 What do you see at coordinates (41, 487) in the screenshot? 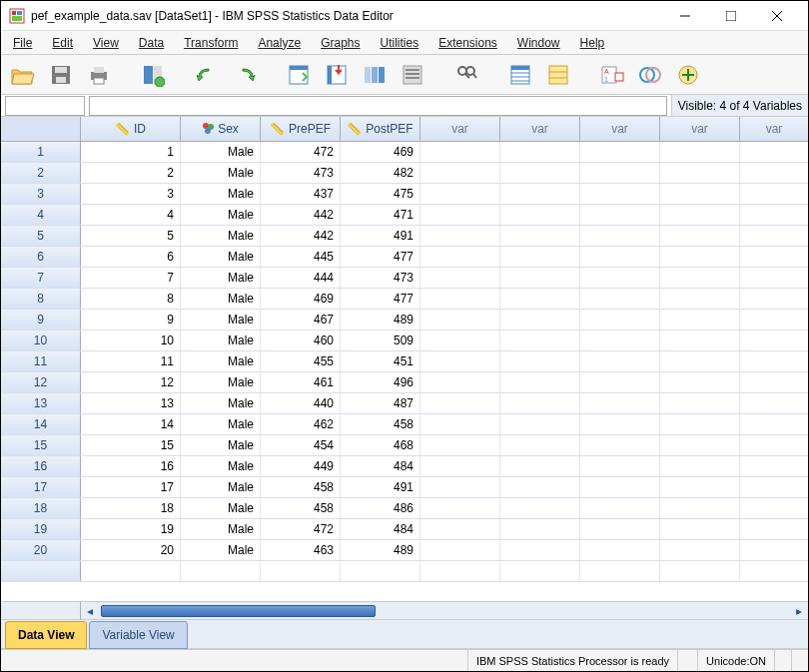
I see `row-number: 17` at bounding box center [41, 487].